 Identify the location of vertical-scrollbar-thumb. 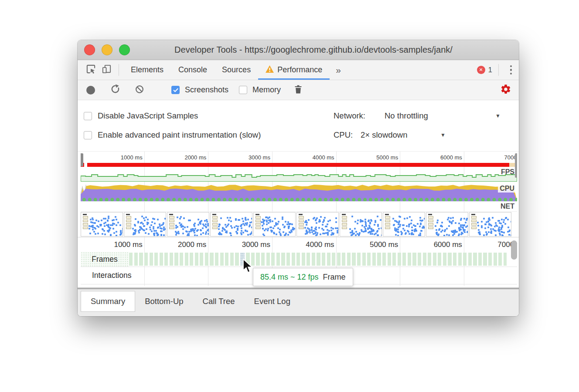
(514, 250).